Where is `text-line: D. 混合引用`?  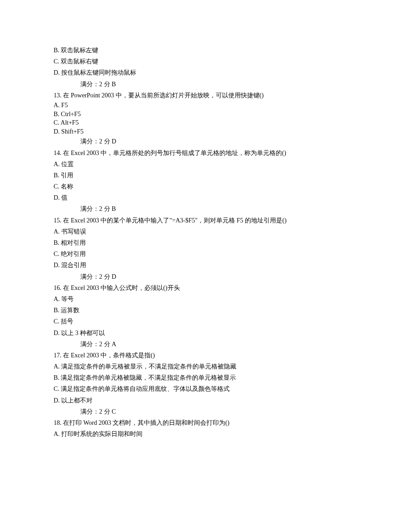
text-line: D. 混合引用 is located at coordinates (206, 265).